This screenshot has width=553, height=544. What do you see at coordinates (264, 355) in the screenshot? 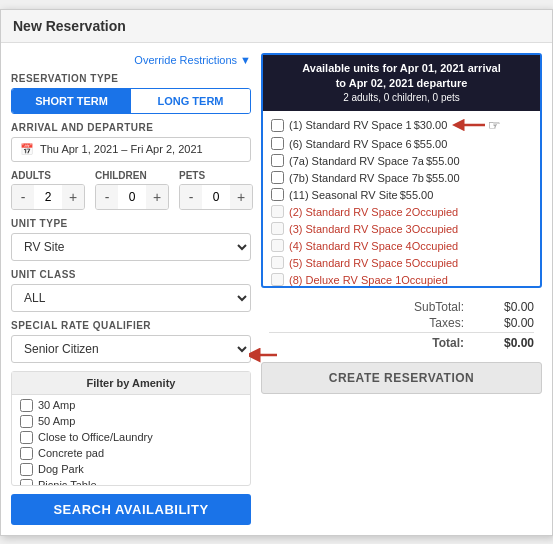
I see `red-arrow-icon` at bounding box center [264, 355].